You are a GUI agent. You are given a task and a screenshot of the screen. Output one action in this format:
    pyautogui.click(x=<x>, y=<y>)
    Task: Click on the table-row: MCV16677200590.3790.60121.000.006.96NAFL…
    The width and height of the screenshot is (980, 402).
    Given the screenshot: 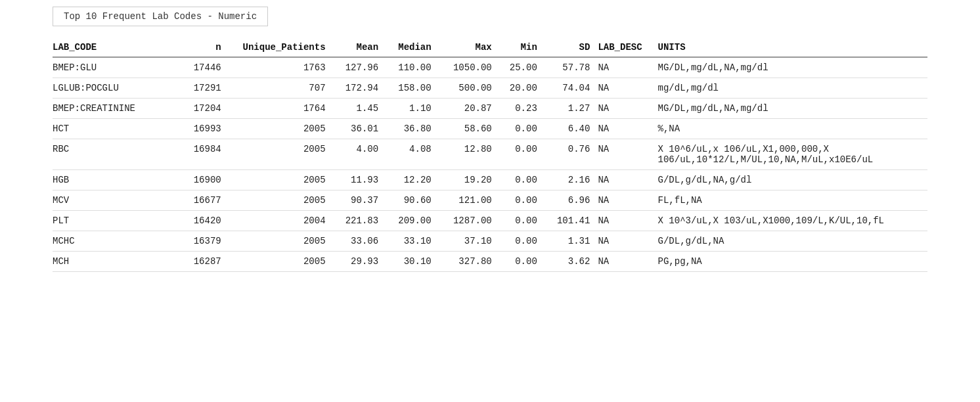 What is the action you would take?
    pyautogui.click(x=490, y=201)
    